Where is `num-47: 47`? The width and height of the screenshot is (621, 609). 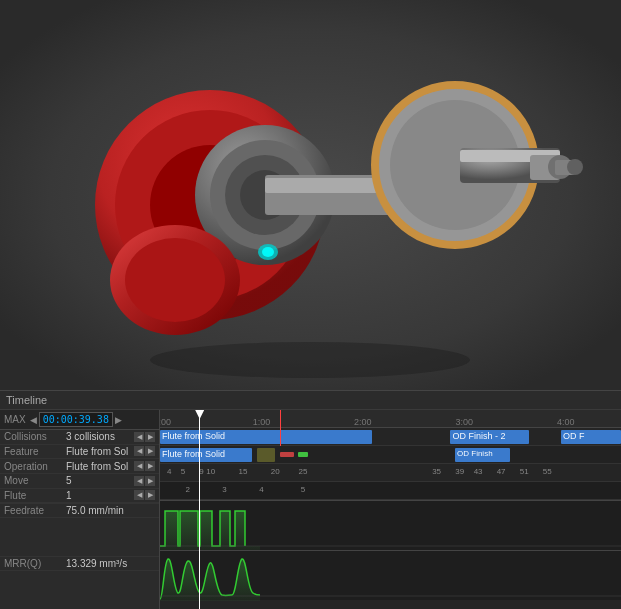
num-47: 47 is located at coordinates (502, 472).